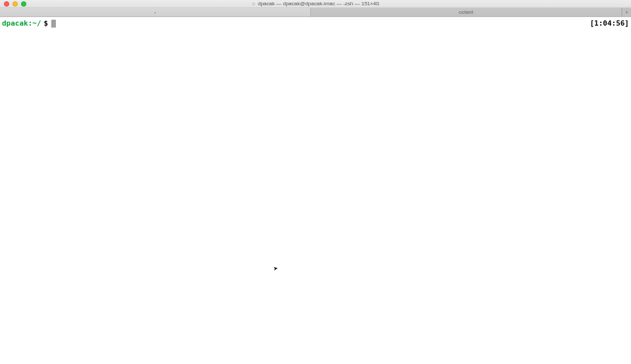  Describe the element at coordinates (466, 12) in the screenshot. I see `tab-inactive-label: octant` at that location.